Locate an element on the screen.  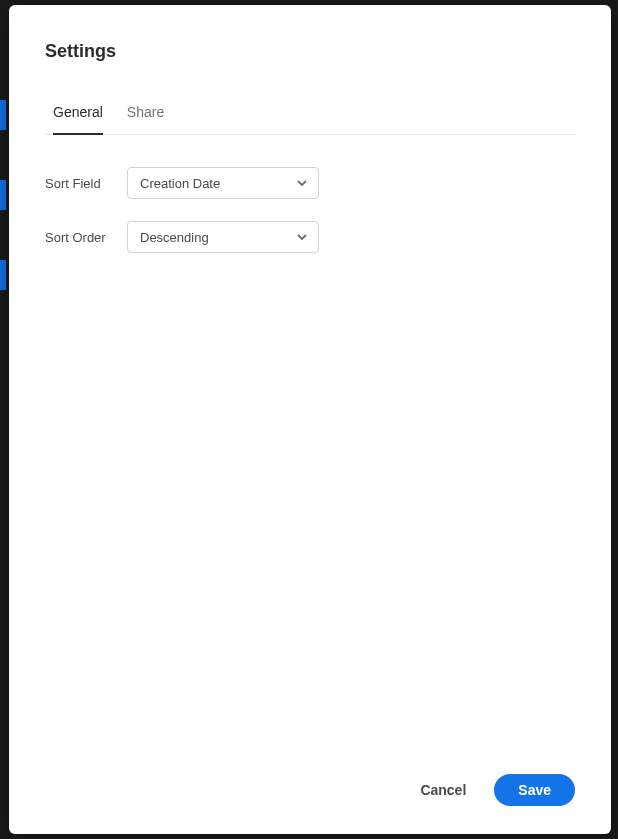
sort-field-select: Creation Date is located at coordinates (223, 183).